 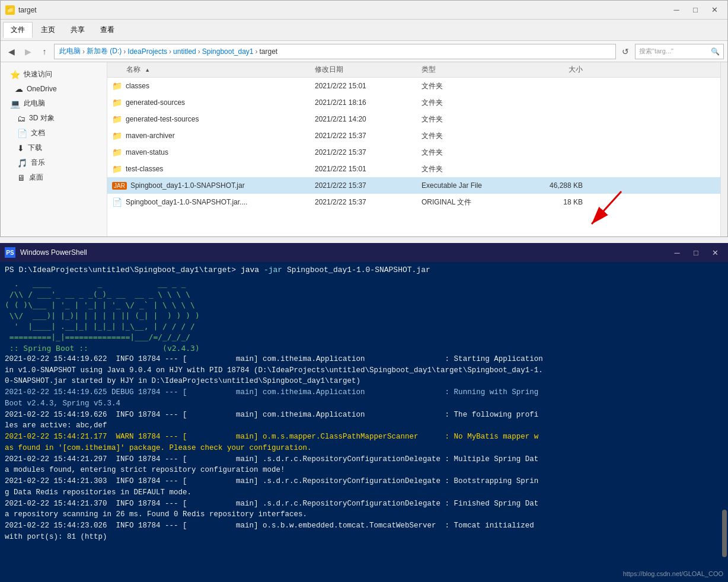 What do you see at coordinates (715, 52) in the screenshot?
I see `search-icon: 🔍` at bounding box center [715, 52].